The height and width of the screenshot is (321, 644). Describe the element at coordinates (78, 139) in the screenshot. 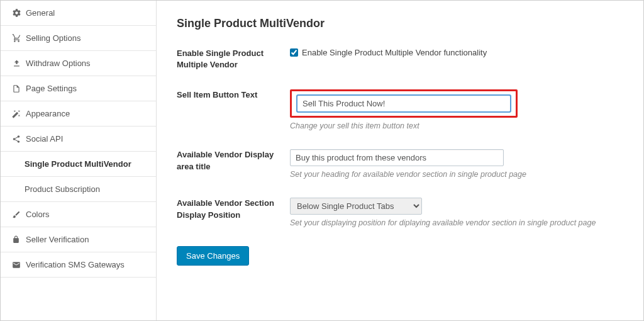

I see `sidebar-item-social-api: Social API` at that location.